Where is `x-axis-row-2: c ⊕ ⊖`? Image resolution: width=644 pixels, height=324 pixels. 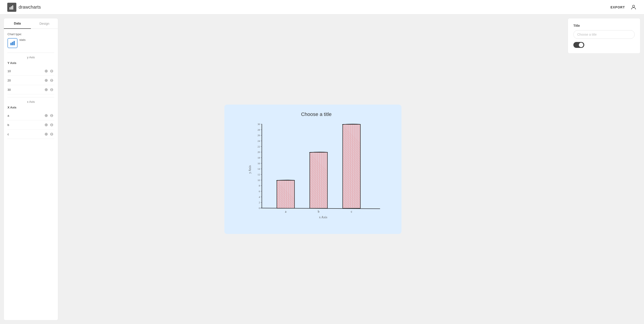 x-axis-row-2: c ⊕ ⊖ is located at coordinates (31, 134).